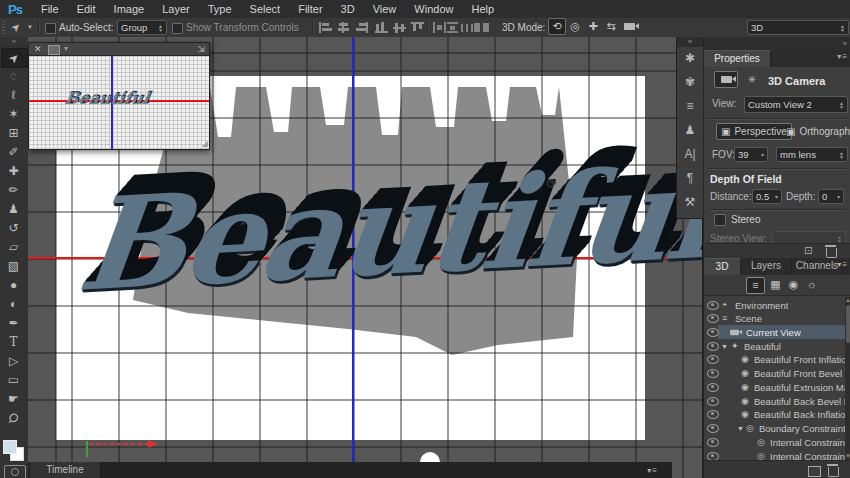 The image size is (850, 478). I want to click on adjustments-panel-icon: ≡, so click(690, 106).